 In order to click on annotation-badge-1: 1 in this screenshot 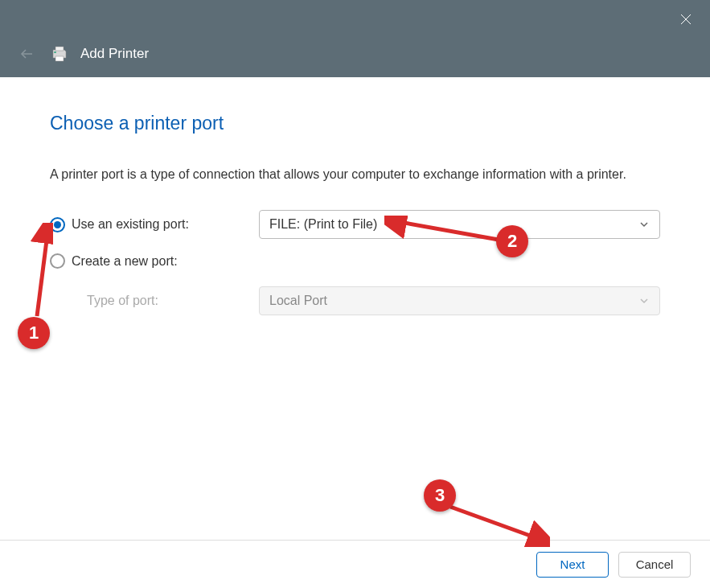, I will do `click(34, 333)`.